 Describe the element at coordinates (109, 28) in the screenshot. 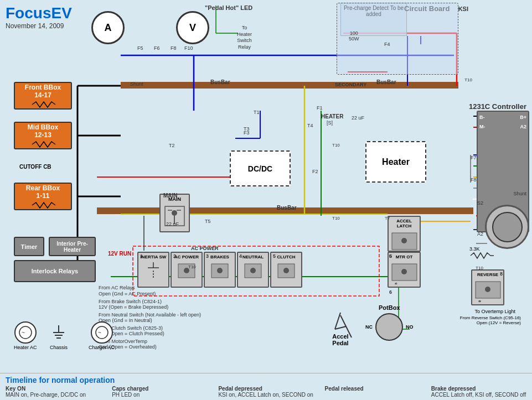

I see `ammeter-label: A` at that location.